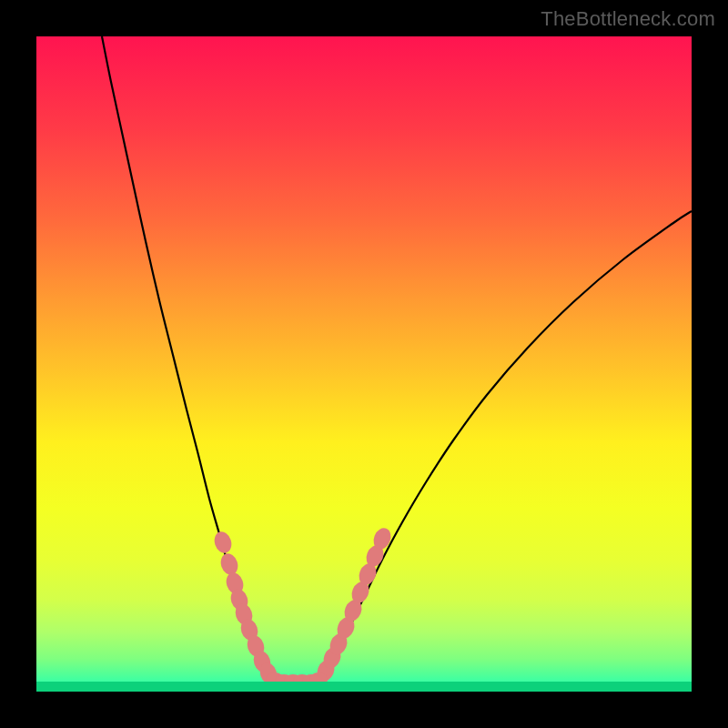  I want to click on watermark-text: TheBottleneck.com, so click(628, 19).